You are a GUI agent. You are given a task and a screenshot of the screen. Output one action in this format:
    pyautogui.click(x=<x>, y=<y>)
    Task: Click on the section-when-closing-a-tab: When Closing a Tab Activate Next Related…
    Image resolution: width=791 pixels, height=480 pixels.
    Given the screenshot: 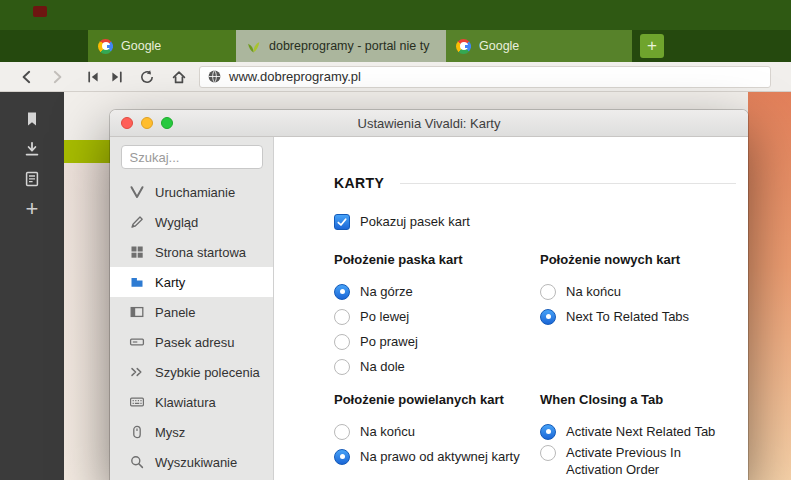 What is the action you would take?
    pyautogui.click(x=638, y=435)
    